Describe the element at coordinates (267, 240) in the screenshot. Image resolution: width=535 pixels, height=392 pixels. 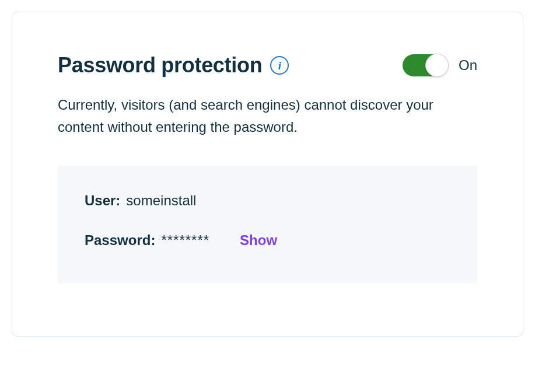
I see `password-row: Password: ******** Show` at that location.